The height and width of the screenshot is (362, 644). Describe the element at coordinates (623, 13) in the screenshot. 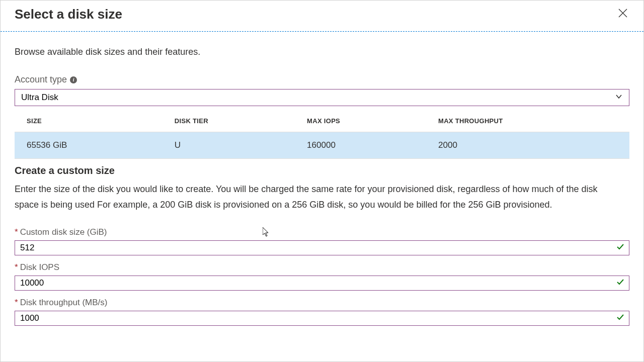

I see `close-icon` at that location.